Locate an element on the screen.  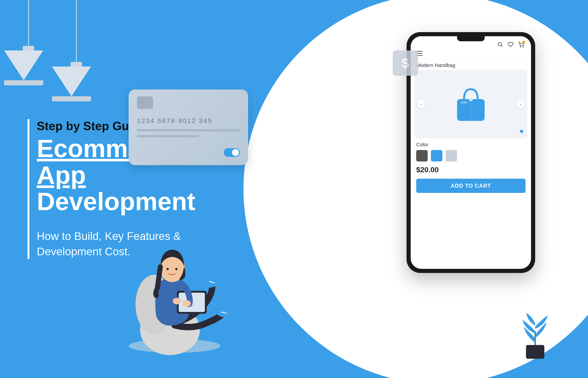
phone-nav is located at coordinates (471, 54).